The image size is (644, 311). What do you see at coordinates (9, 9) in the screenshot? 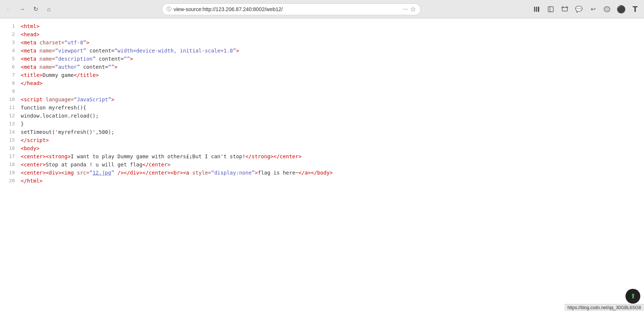
I see `back-button: ←` at bounding box center [9, 9].